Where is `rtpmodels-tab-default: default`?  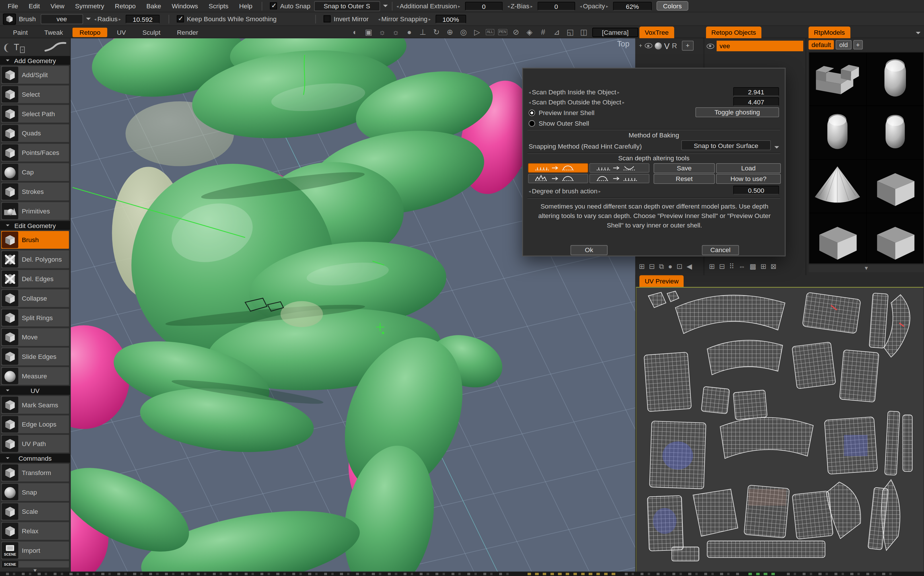 rtpmodels-tab-default: default is located at coordinates (821, 45).